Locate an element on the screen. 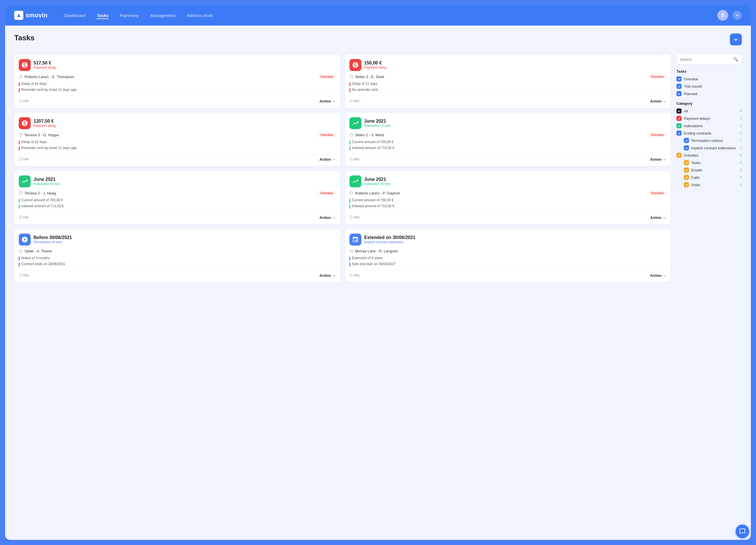 This screenshot has height=545, width=756. nav-tasks: Tasks is located at coordinates (103, 15).